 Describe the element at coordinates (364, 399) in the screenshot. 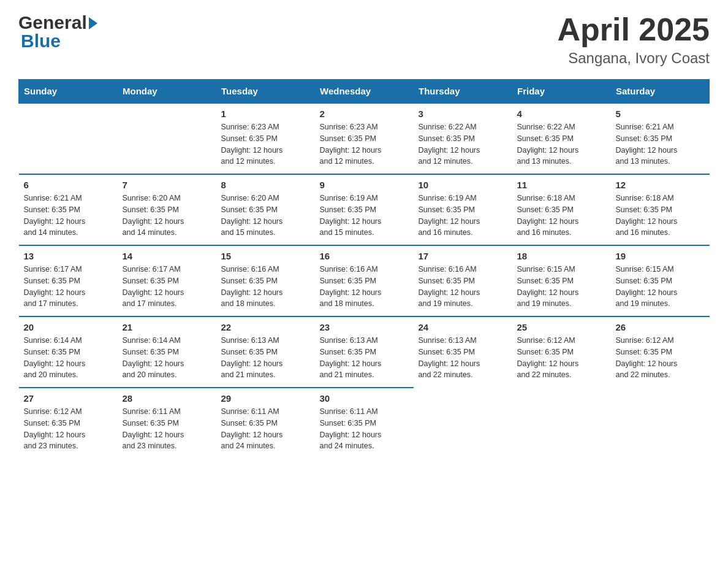

I see `cell-day-number: 30` at that location.